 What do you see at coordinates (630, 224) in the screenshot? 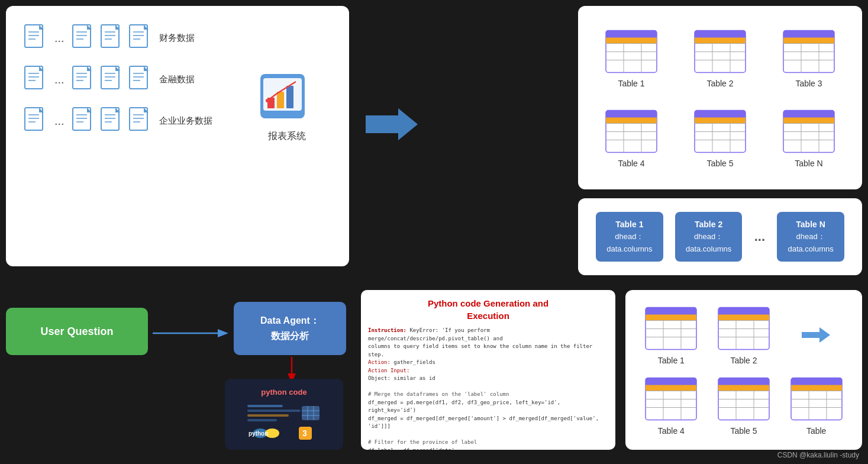
I see `table-desc-1-title: Table 1` at bounding box center [630, 224].